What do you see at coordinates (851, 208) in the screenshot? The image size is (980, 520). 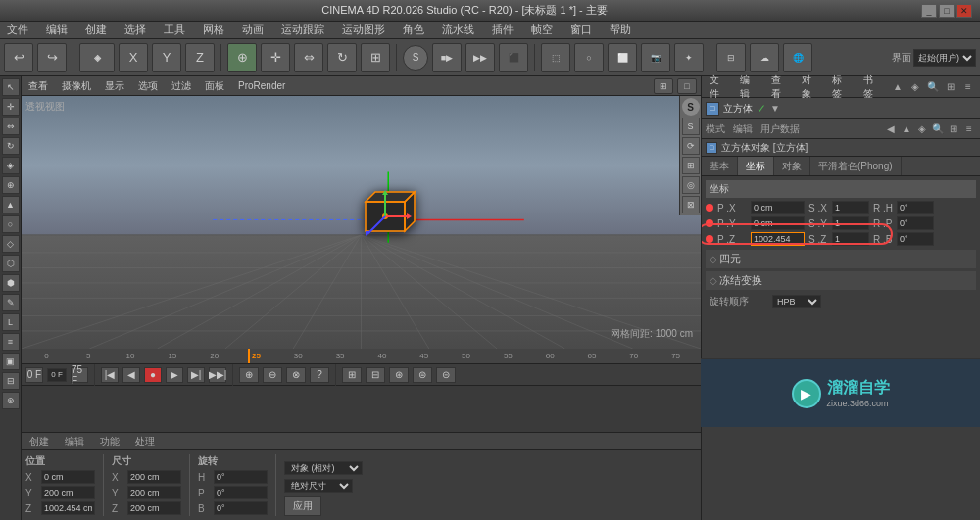 I see `attr-sx-input` at bounding box center [851, 208].